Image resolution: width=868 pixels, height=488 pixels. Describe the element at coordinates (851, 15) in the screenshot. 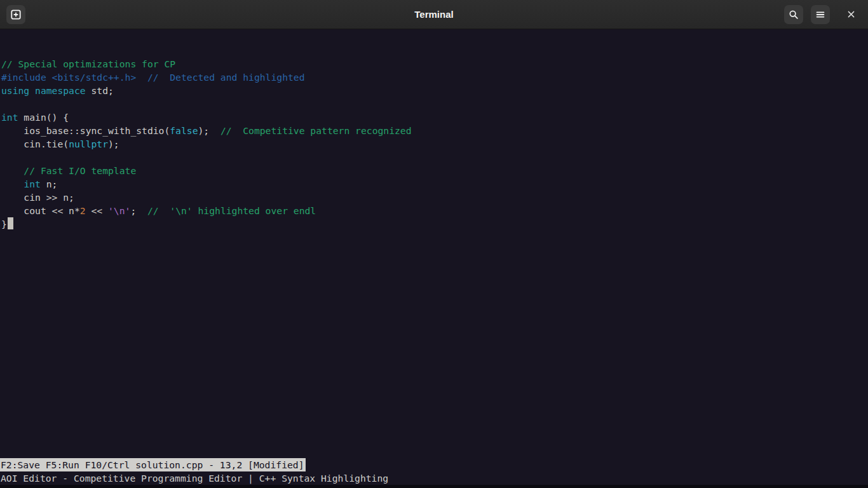

I see `close-window-button` at that location.